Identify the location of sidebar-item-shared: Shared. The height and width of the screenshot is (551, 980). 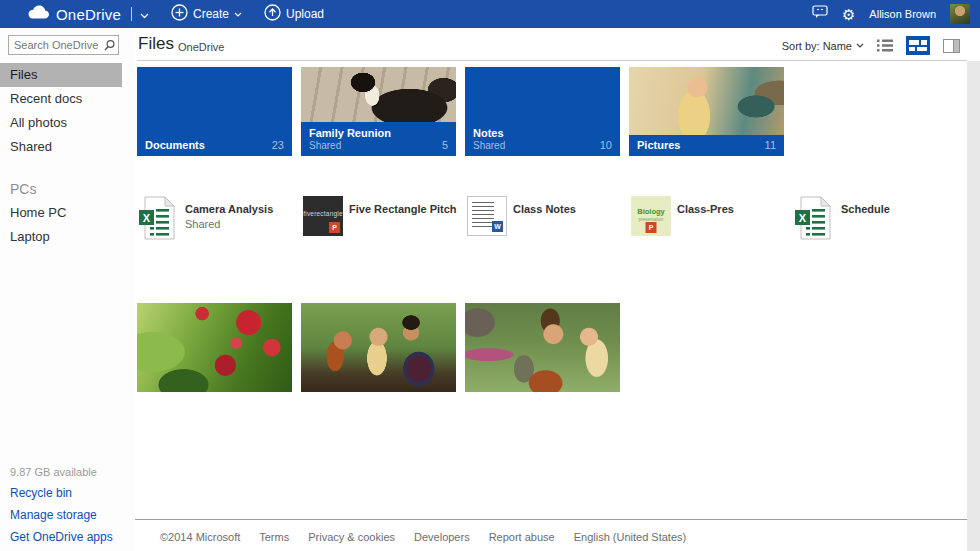
(61, 147).